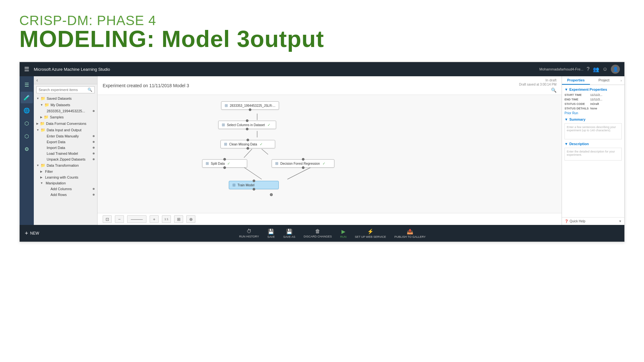  What do you see at coordinates (596, 70) in the screenshot?
I see `people-icon: 👥` at bounding box center [596, 70].